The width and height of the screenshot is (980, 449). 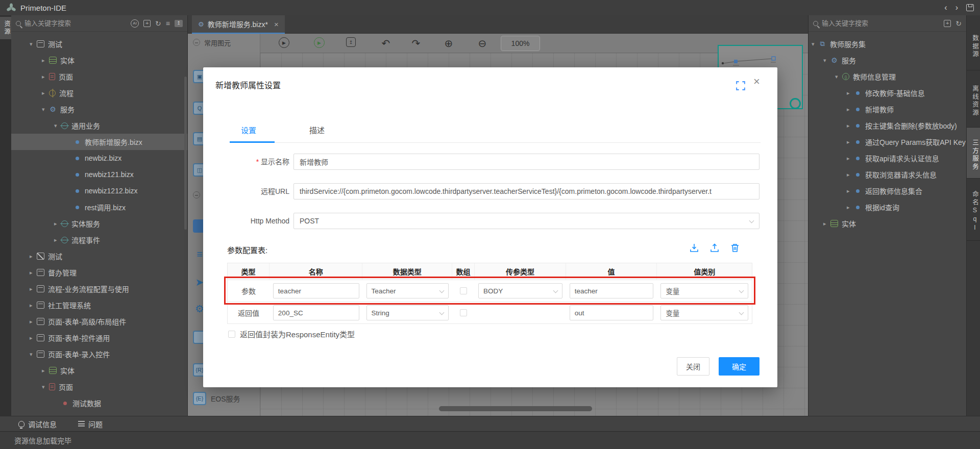 What do you see at coordinates (887, 174) in the screenshot?
I see `tree-item: ▸获取浏览器请求头信息` at bounding box center [887, 174].